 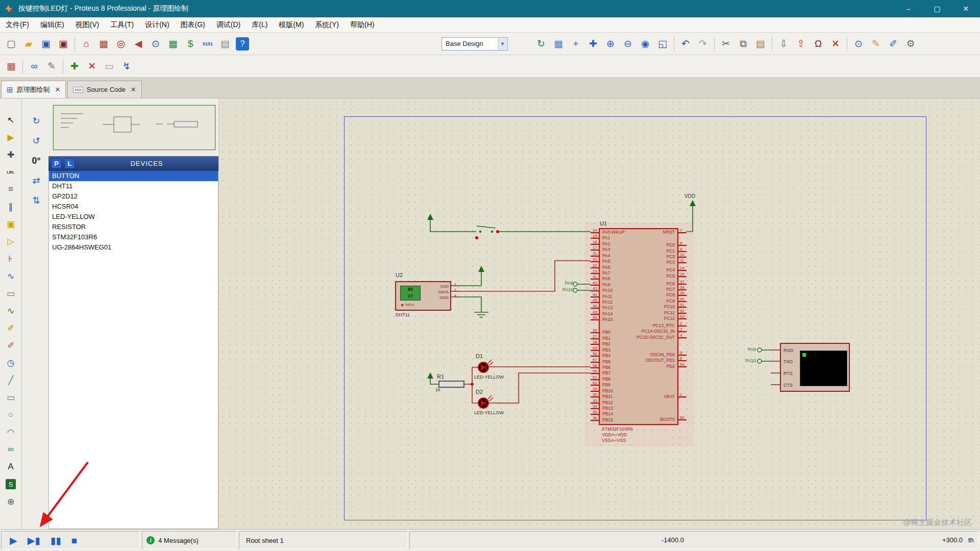 I want to click on add-sheet-icon: ✚, so click(x=75, y=66).